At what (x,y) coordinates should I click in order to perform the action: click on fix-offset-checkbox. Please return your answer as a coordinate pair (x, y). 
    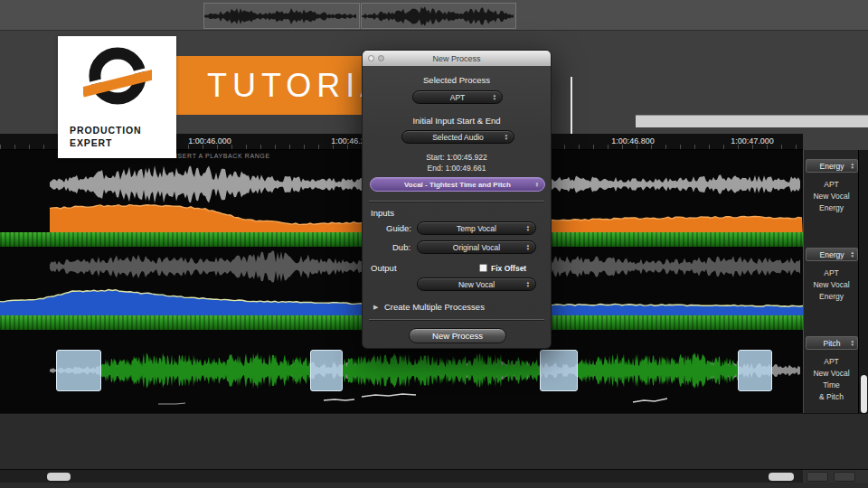
    Looking at the image, I should click on (483, 267).